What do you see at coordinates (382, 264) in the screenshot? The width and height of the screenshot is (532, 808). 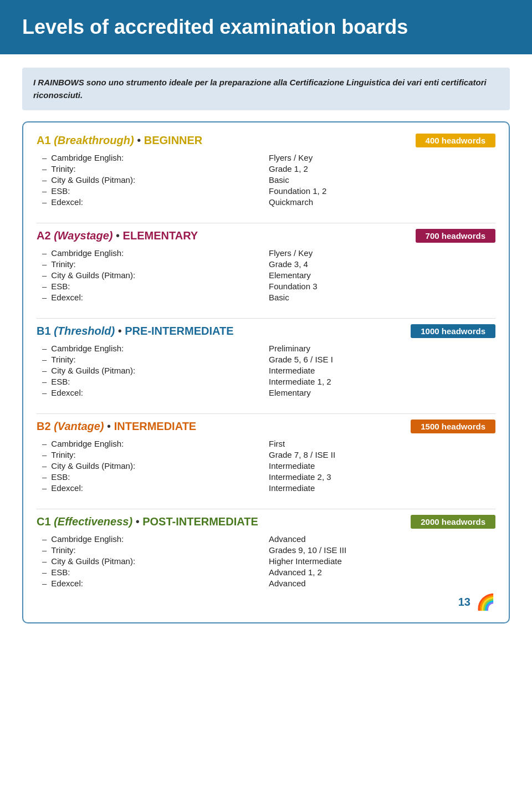 I see `list-item: Grade 3, 4` at bounding box center [382, 264].